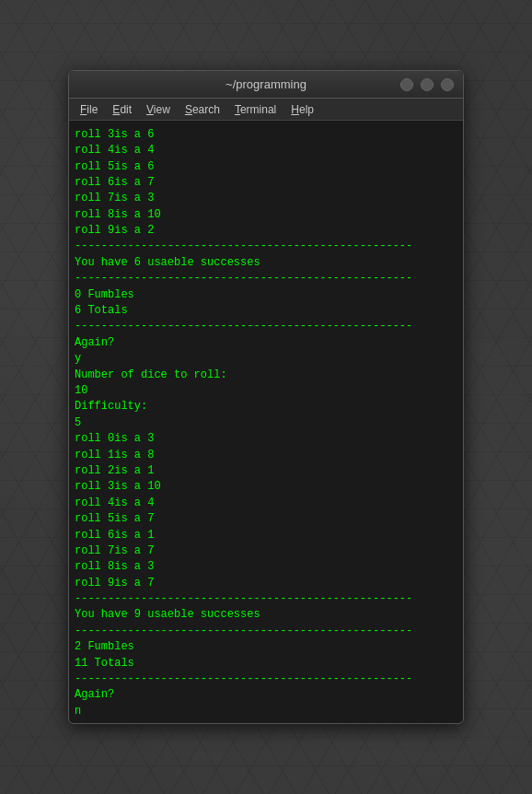  Describe the element at coordinates (266, 199) in the screenshot. I see `terminal-line: roll 7is a 3` at that location.